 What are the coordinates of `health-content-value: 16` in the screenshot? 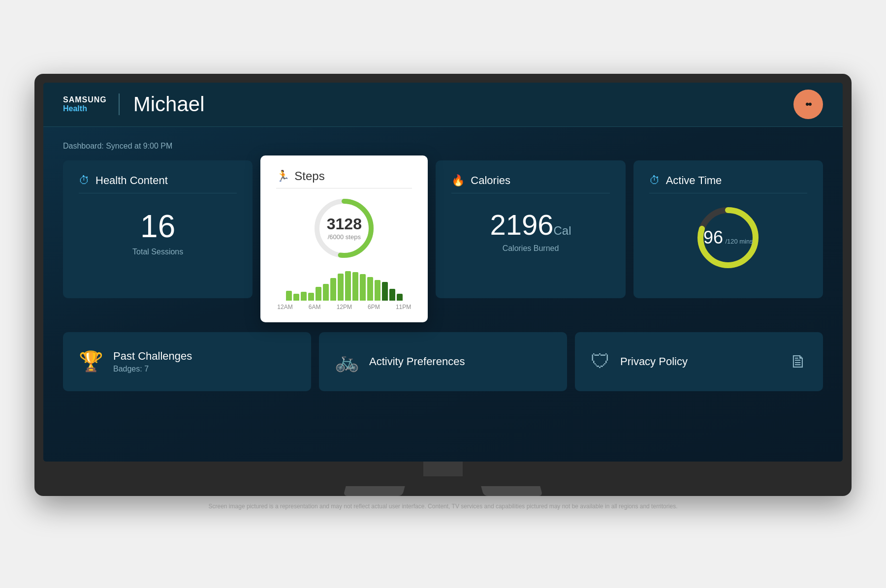 It's located at (158, 226).